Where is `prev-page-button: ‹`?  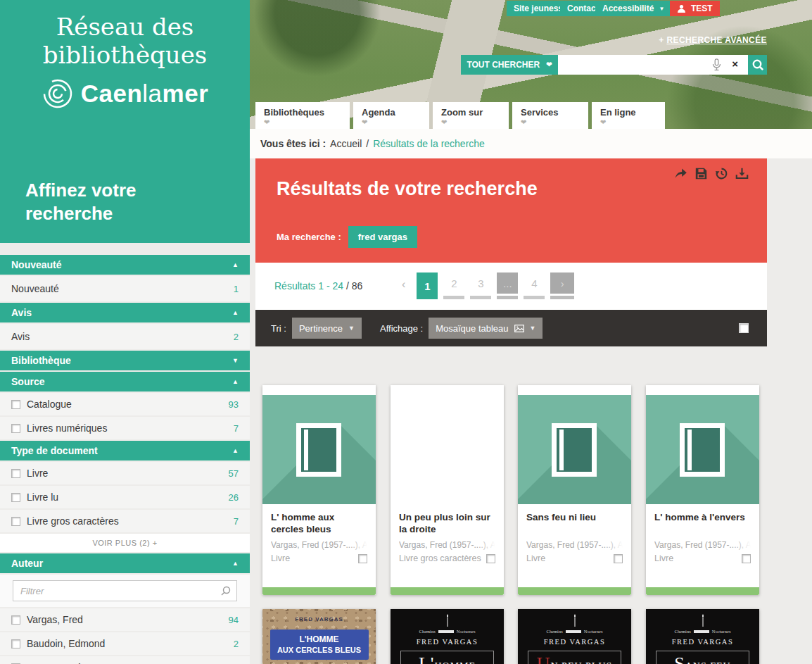 prev-page-button: ‹ is located at coordinates (404, 284).